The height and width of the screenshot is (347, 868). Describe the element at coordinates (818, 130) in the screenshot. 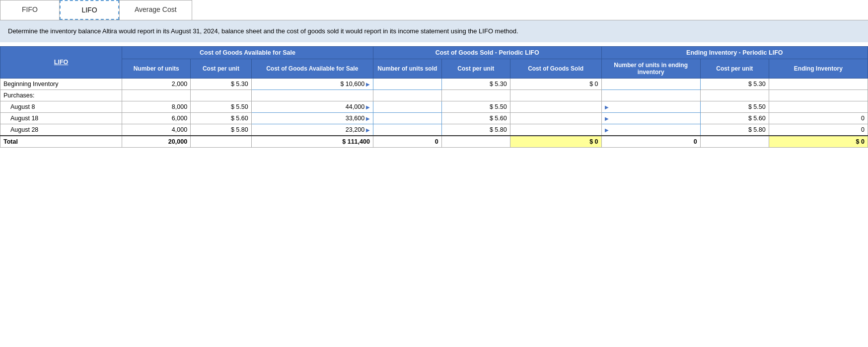

I see `aug28-ending-inv: 0` at that location.